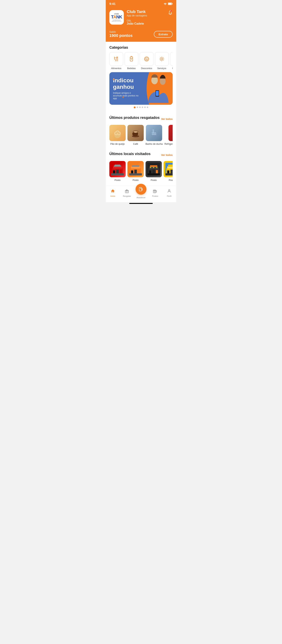  What do you see at coordinates (121, 36) in the screenshot?
I see `balance-amount: 1900 pontos` at bounding box center [121, 36].